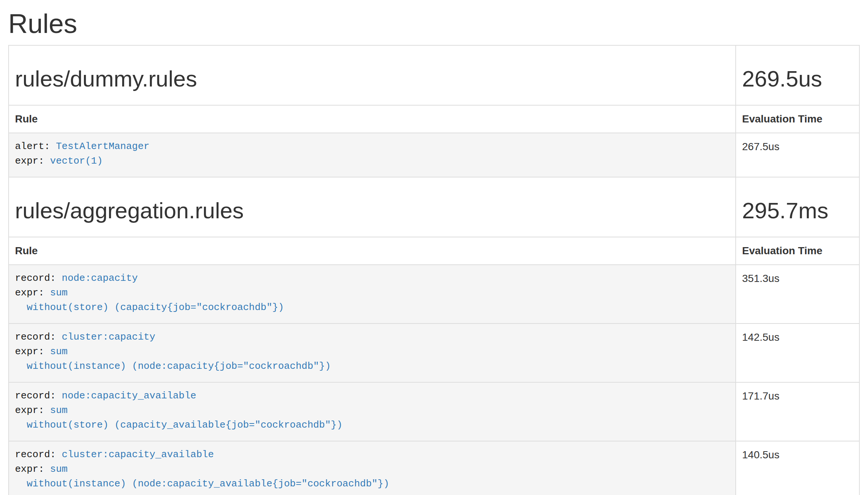  I want to click on rule-eval-time: 142.5us, so click(798, 353).